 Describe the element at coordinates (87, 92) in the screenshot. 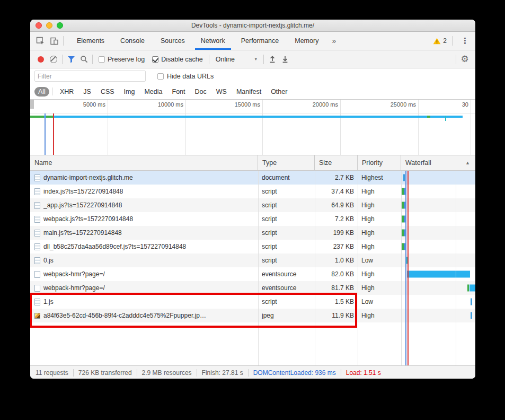

I see `chip-js: JS` at that location.